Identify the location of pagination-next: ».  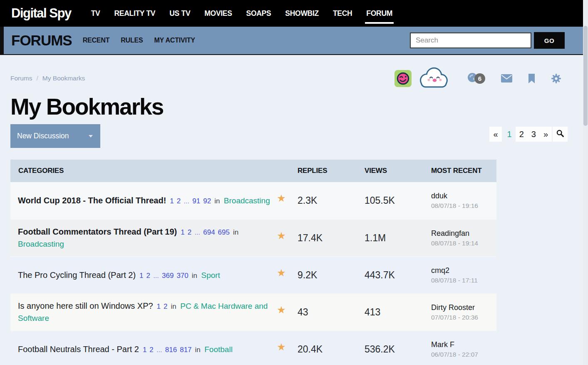
(546, 134).